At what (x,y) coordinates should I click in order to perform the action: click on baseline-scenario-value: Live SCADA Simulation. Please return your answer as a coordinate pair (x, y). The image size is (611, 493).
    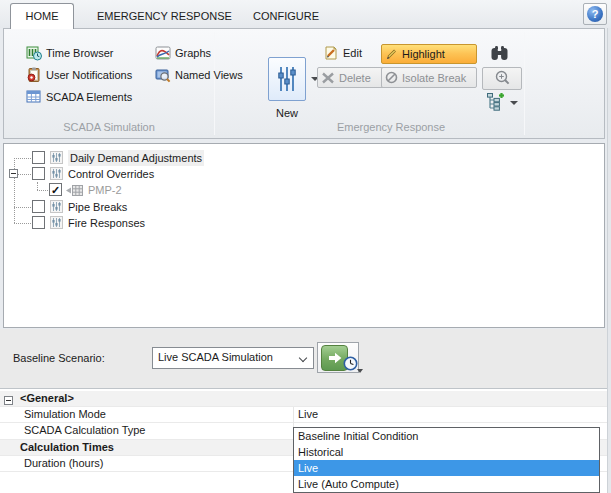
    Looking at the image, I should click on (216, 357).